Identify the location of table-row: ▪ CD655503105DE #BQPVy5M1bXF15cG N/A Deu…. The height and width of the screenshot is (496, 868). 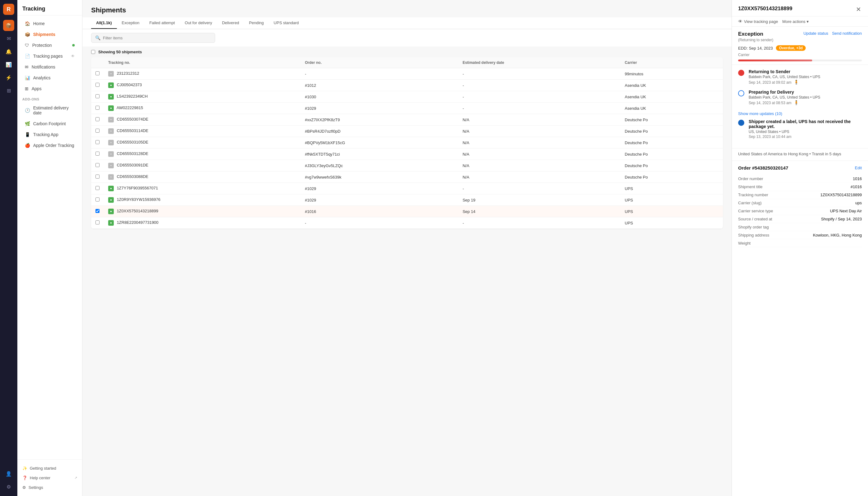
(407, 143).